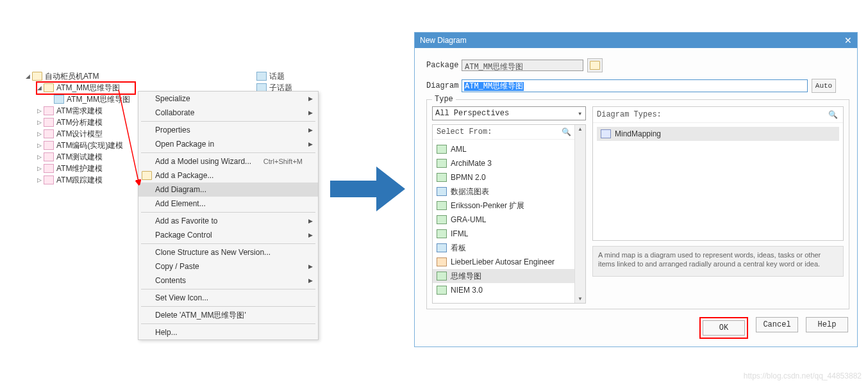 Image resolution: width=868 pixels, height=383 pixels. What do you see at coordinates (468, 220) in the screenshot?
I see `list-item-label: GRA-UML` at bounding box center [468, 220].